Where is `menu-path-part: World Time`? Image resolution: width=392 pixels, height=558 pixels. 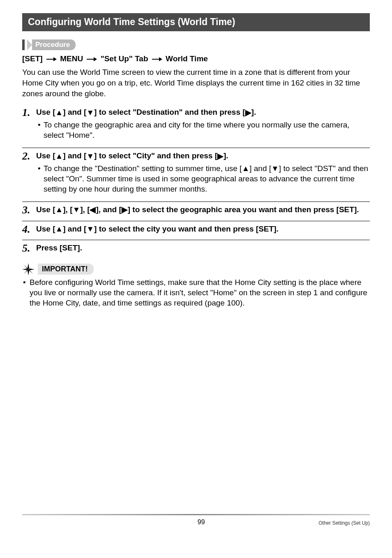
menu-path-part: World Time is located at coordinates (187, 58).